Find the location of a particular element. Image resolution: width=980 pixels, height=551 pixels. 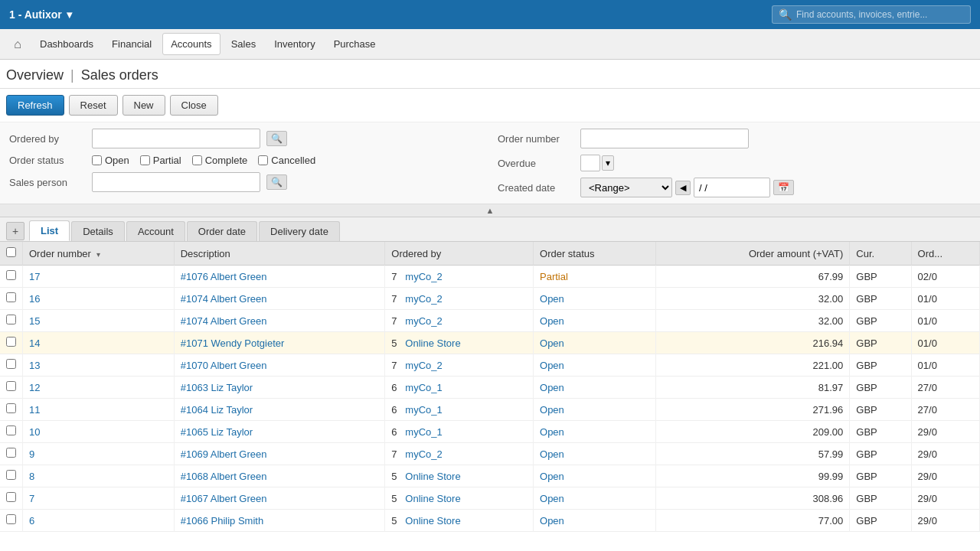

table-row: 17 #1076 Albert Green 7 myCo_2 Partial 6… is located at coordinates (490, 277).